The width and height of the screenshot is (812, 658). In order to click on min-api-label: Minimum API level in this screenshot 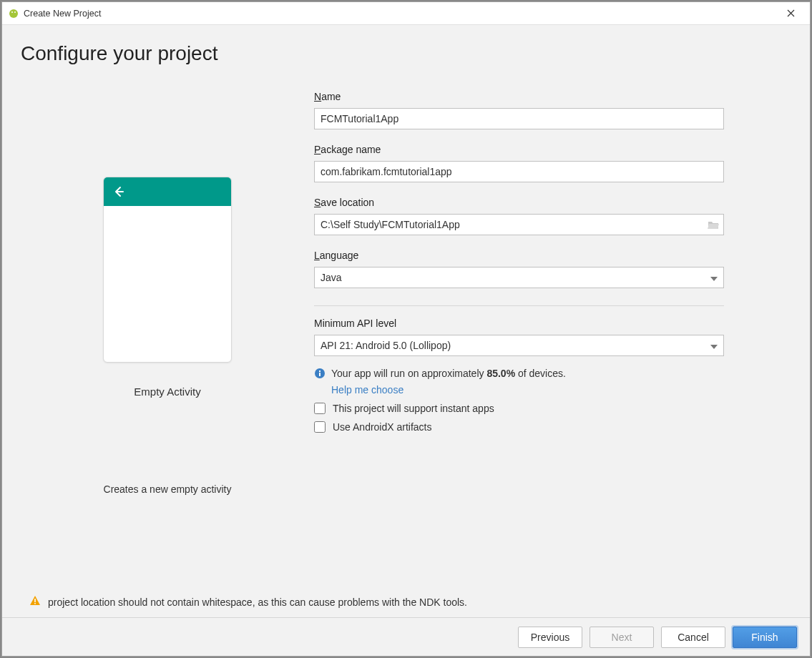, I will do `click(519, 323)`.